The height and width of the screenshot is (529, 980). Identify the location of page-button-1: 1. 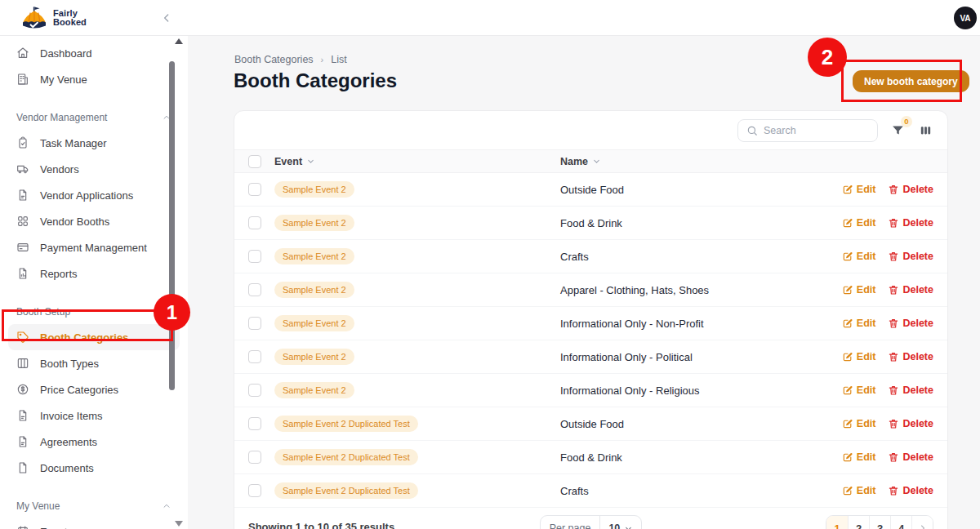
(837, 522).